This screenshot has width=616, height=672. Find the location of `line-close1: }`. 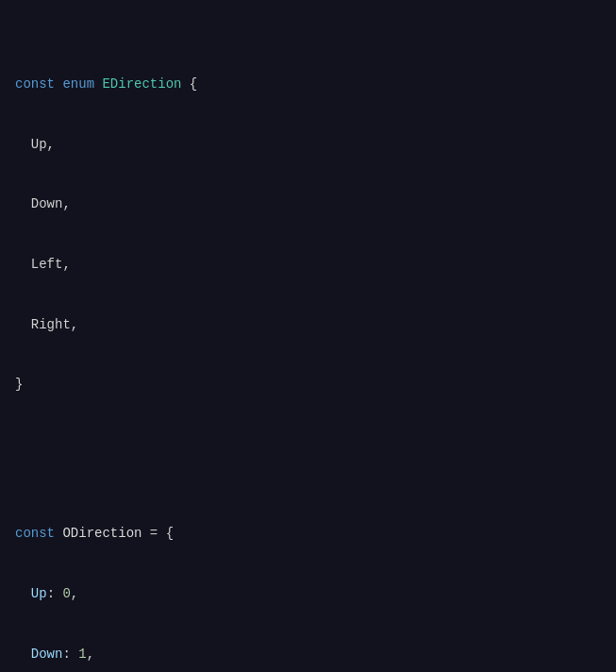

line-close1: } is located at coordinates (308, 385).